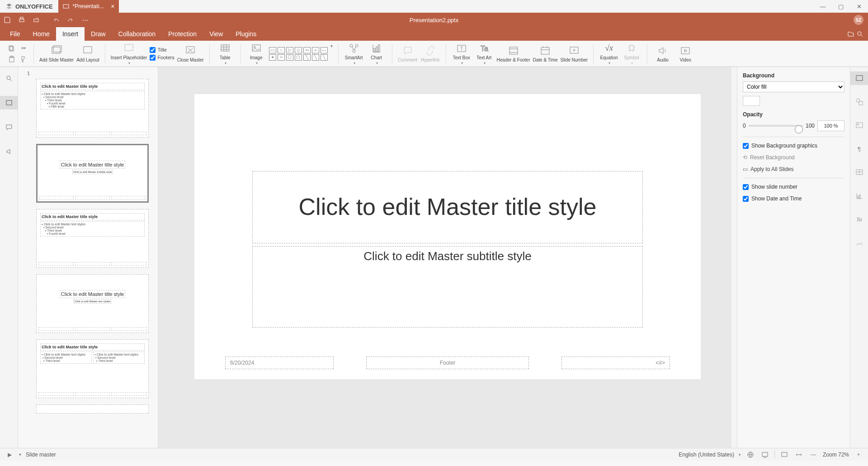 The width and height of the screenshot is (868, 466). I want to click on thumb-layout-3: Click to edit Master title styleClick to…, so click(92, 304).